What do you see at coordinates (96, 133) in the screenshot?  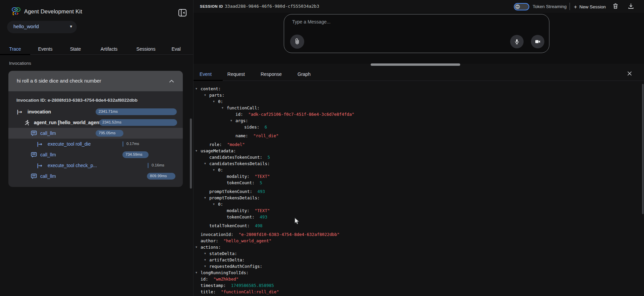 I see `trace-row: call_llm 795.05ms` at bounding box center [96, 133].